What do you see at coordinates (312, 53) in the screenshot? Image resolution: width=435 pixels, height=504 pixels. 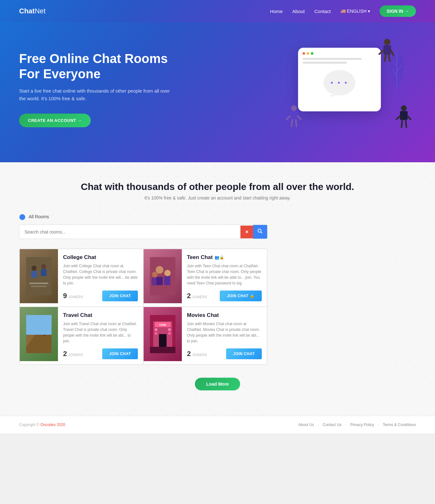 I see `dot-green` at bounding box center [312, 53].